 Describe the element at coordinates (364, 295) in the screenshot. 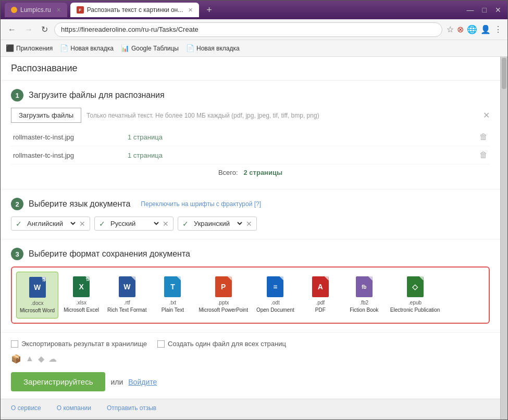

I see `format-item-fb2: fb.fb2Fiction Book` at that location.